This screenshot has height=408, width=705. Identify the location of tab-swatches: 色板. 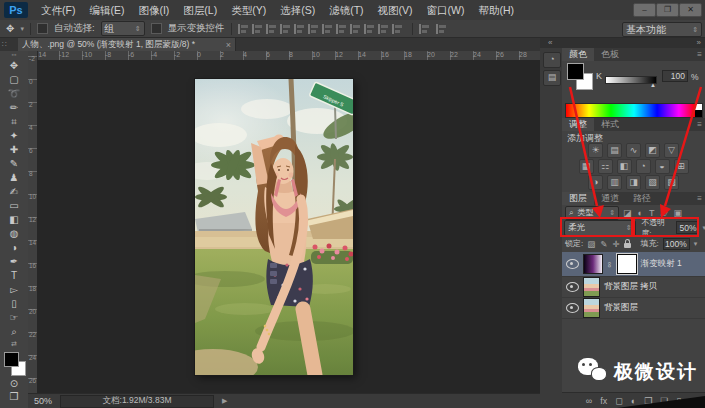
(610, 54).